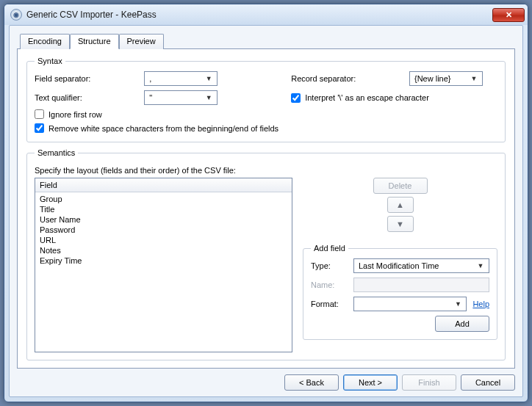  I want to click on finish-button: Finish, so click(429, 383).